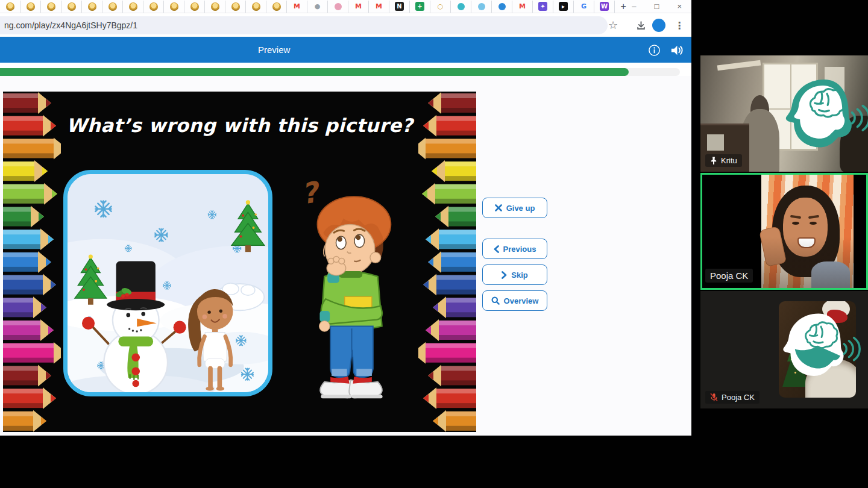  I want to click on winter-scene-illustration, so click(168, 283).